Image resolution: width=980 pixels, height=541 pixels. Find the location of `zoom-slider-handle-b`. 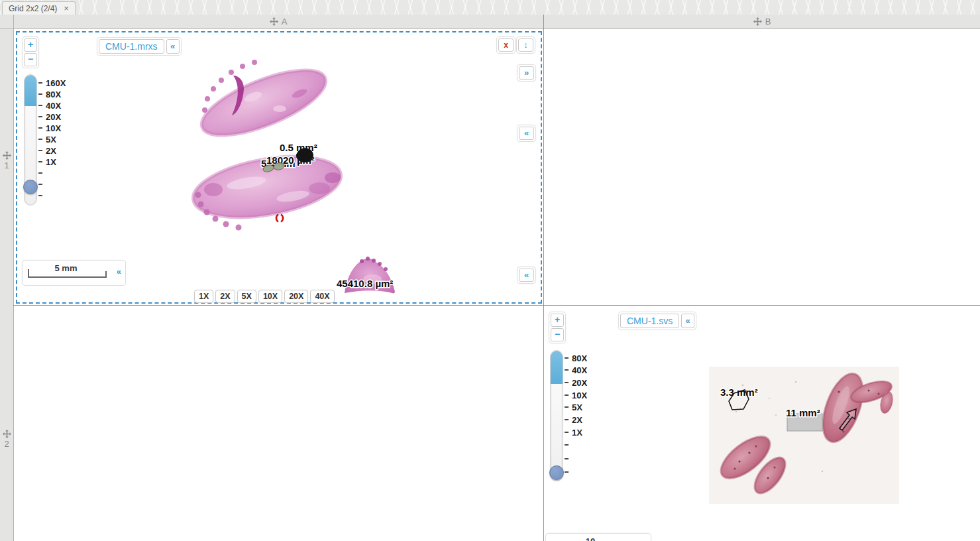

zoom-slider-handle-b is located at coordinates (557, 473).